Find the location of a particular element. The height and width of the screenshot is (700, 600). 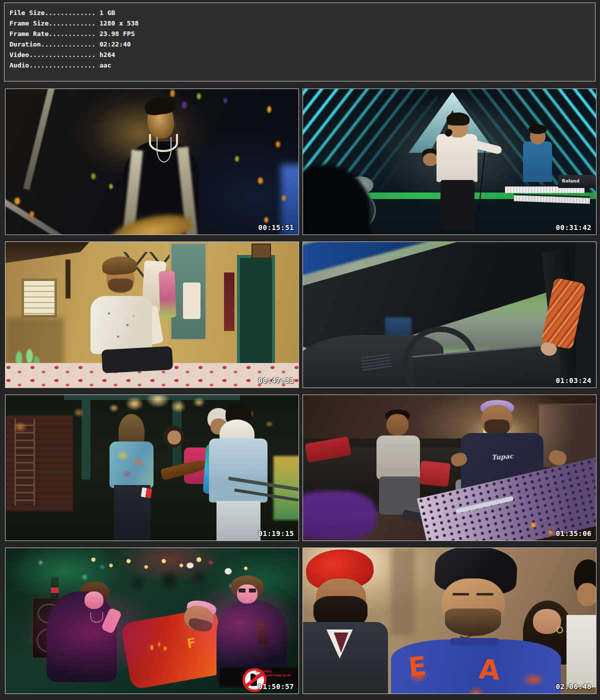

info-value: 1280 x 538 is located at coordinates (117, 23).